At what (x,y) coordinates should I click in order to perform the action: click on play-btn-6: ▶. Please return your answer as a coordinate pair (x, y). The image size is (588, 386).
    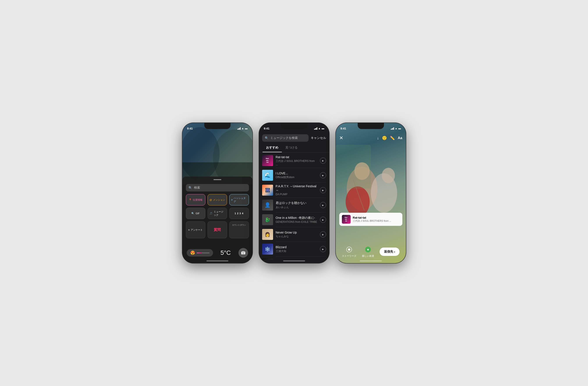
    Looking at the image, I should click on (323, 249).